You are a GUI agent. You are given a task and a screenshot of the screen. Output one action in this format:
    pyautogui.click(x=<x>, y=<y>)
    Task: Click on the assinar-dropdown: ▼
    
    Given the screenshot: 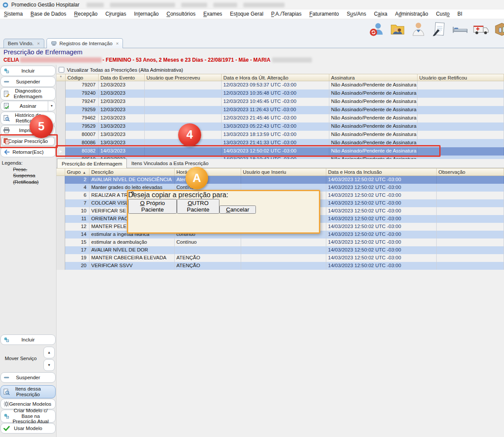 What is the action you would take?
    pyautogui.click(x=51, y=106)
    